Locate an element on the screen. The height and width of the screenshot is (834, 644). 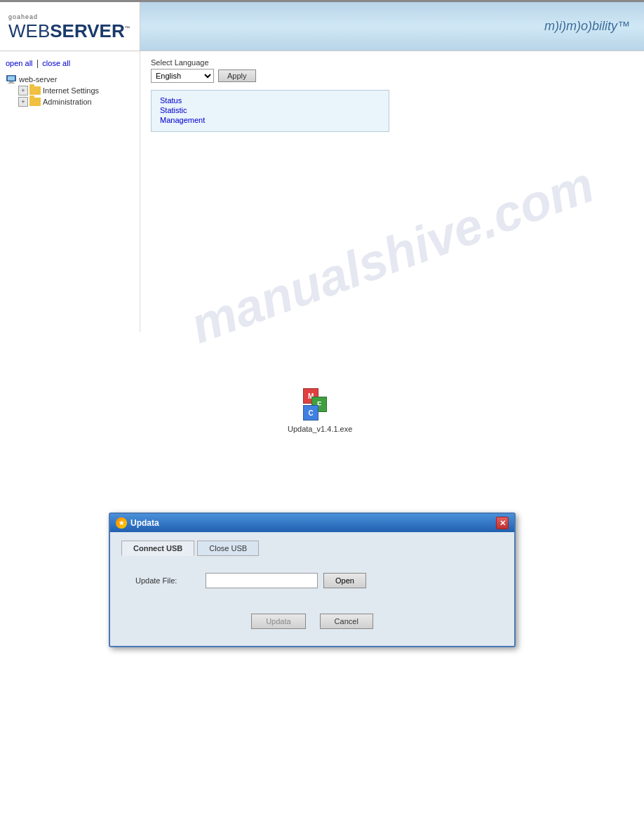
webserver-label: WEBSERVER™ is located at coordinates (70, 31).